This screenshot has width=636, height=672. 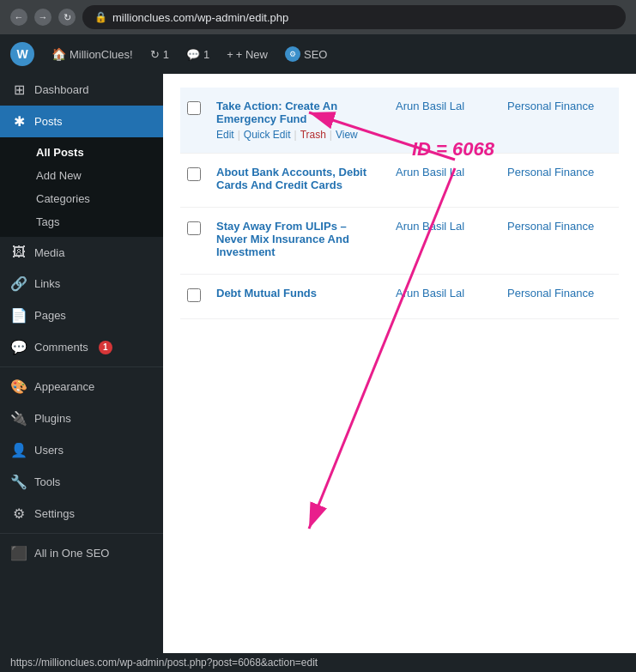 What do you see at coordinates (47, 283) in the screenshot?
I see `links-label: Links` at bounding box center [47, 283].